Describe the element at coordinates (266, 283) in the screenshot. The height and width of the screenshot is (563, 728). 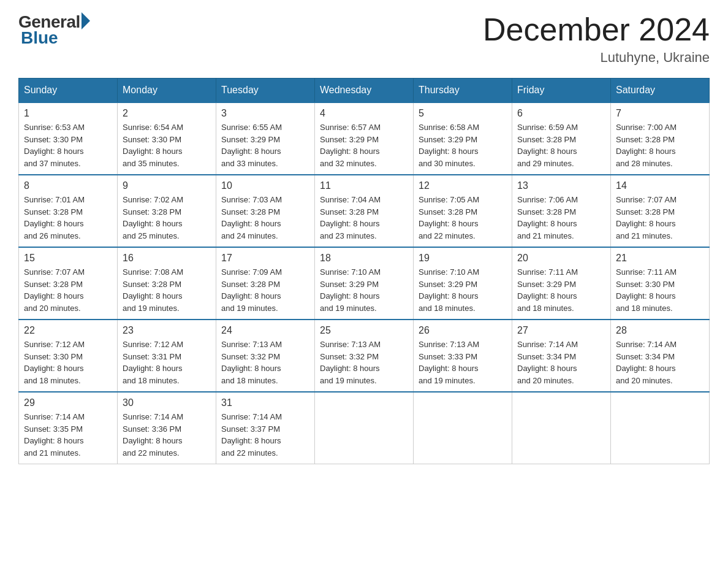
I see `calendar-cell: 17Sunrise: 7:09 AMSunset: 3:28 PMDayligh…` at that location.